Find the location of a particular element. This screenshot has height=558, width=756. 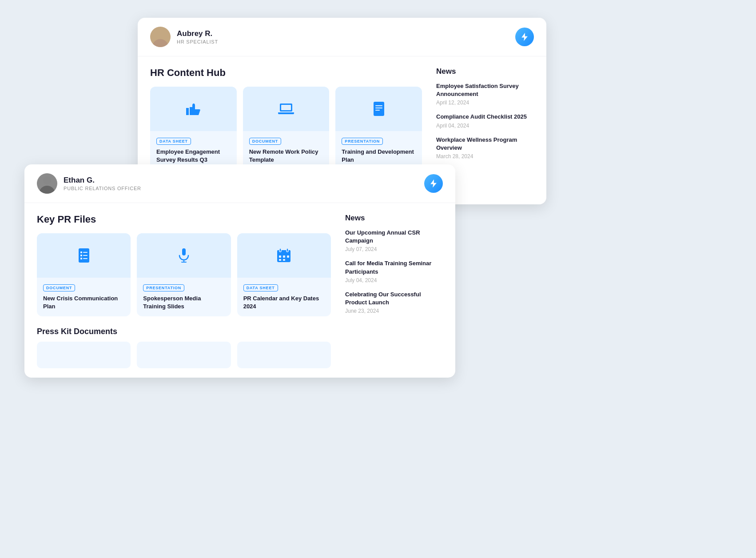

pr-news-item-3: Celebrating Our Successful Product Launc… is located at coordinates (394, 302).